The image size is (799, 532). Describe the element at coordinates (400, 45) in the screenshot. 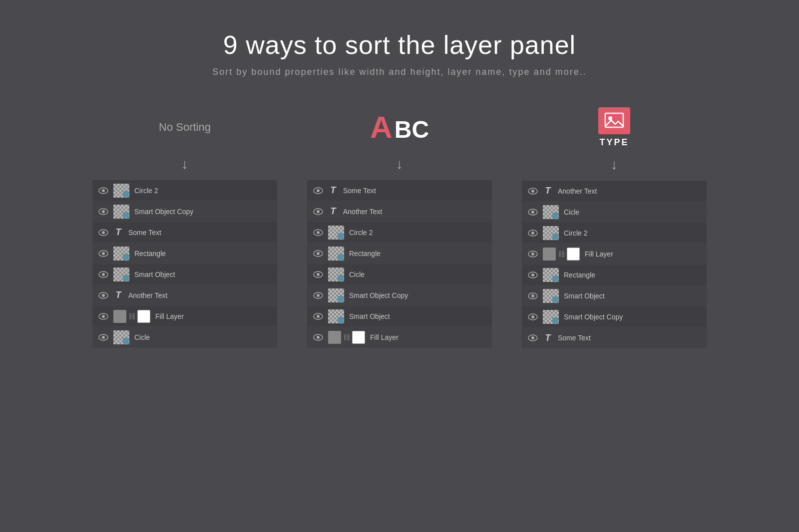

I see `page-title: 9 ways to sort the layer panel` at that location.